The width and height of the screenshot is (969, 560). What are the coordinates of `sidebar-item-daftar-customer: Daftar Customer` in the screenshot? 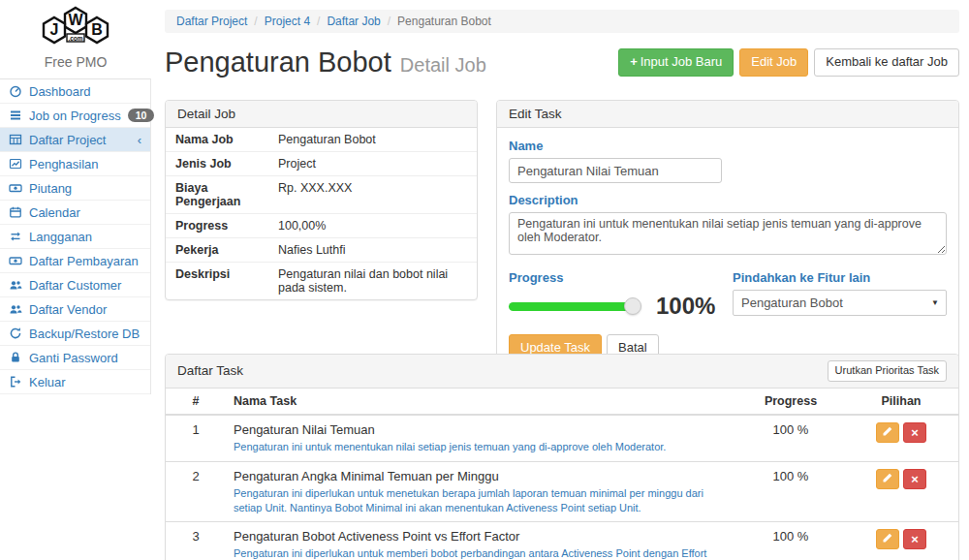 It's located at (76, 285).